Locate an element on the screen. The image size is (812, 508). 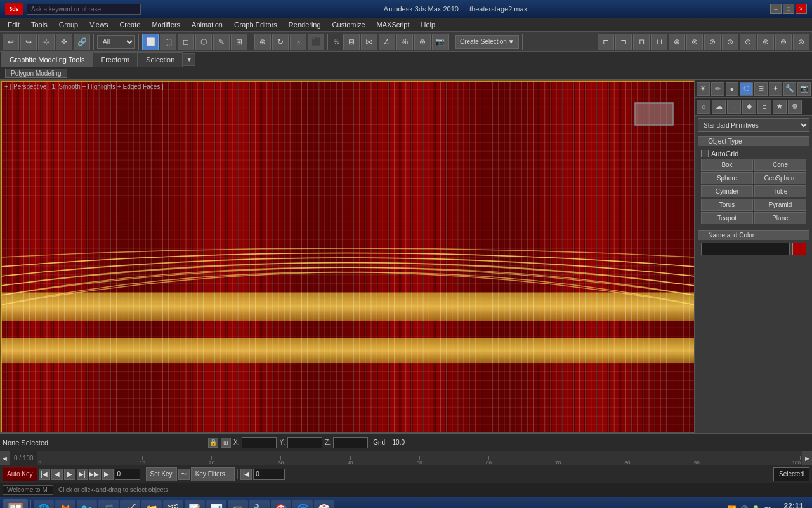
name-color-header: − Name and Color is located at coordinates (754, 235).